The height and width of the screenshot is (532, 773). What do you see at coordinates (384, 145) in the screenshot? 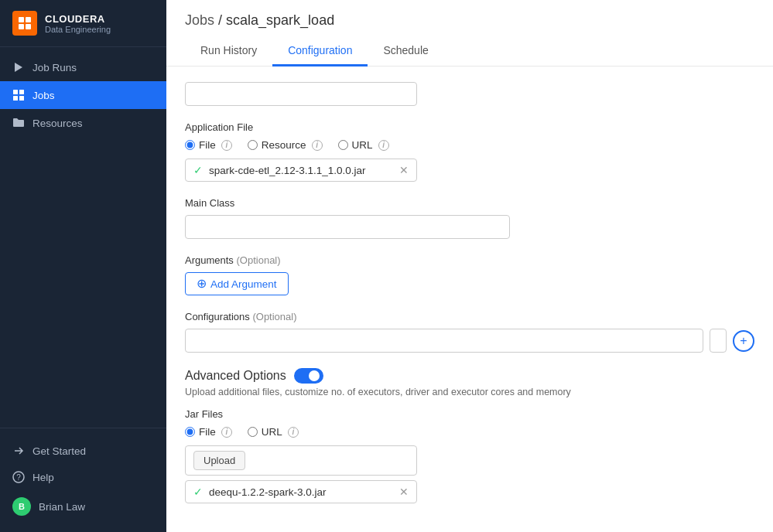
I see `url-info-icon: i` at bounding box center [384, 145].